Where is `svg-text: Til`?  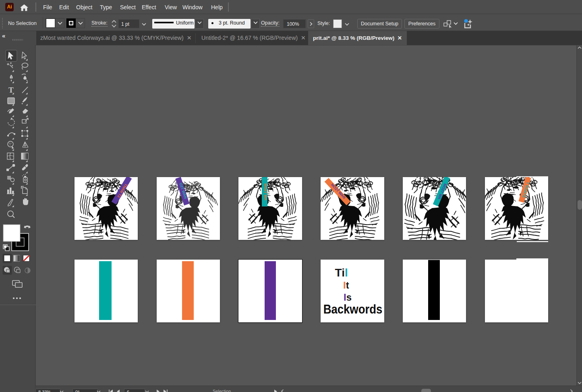 svg-text: Til is located at coordinates (342, 272).